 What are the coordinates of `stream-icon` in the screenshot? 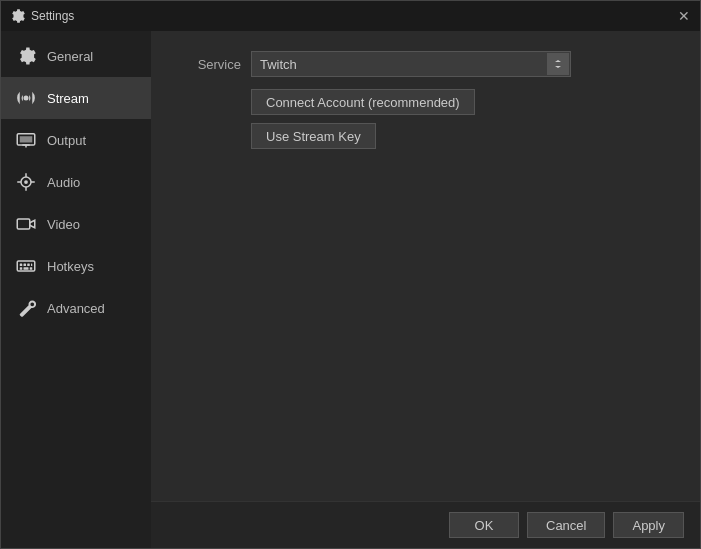 It's located at (26, 98).